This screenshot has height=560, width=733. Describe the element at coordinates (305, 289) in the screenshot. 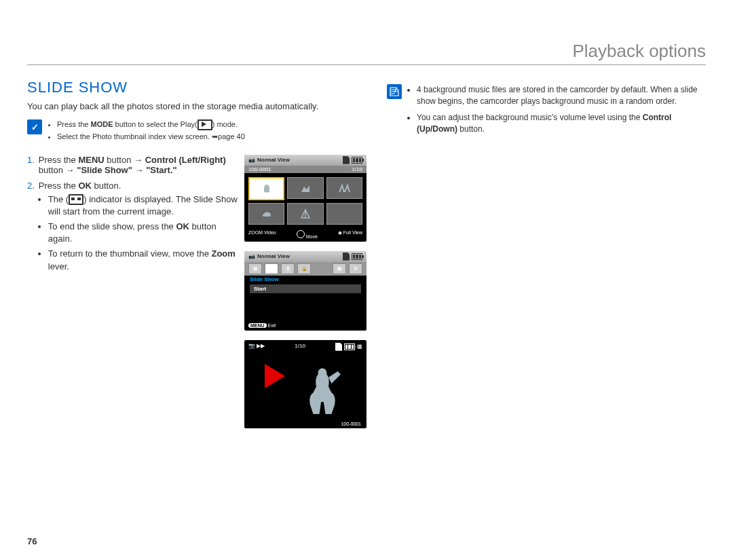

I see `menu-item-start: Start` at that location.